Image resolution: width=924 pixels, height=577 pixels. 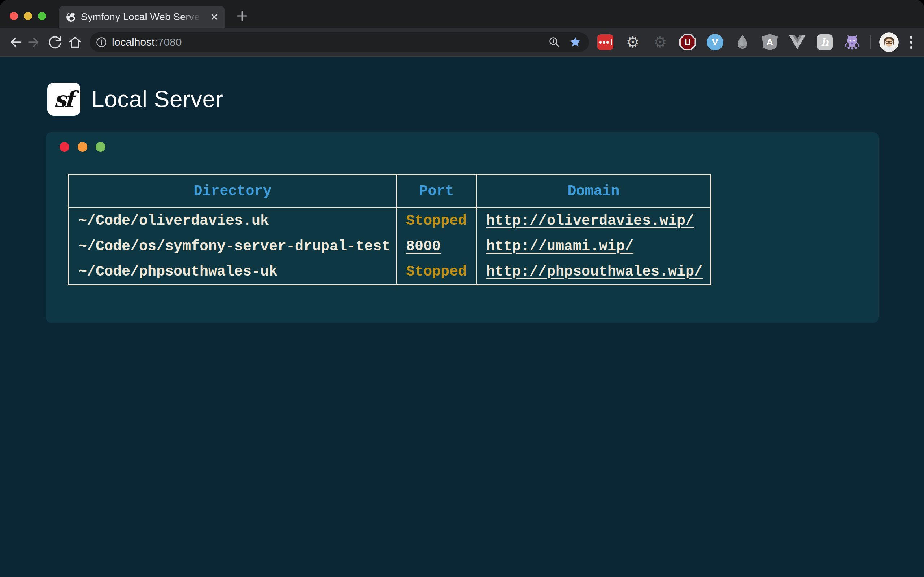 What do you see at coordinates (606, 42) in the screenshot?
I see `password-manager-extension-icon` at bounding box center [606, 42].